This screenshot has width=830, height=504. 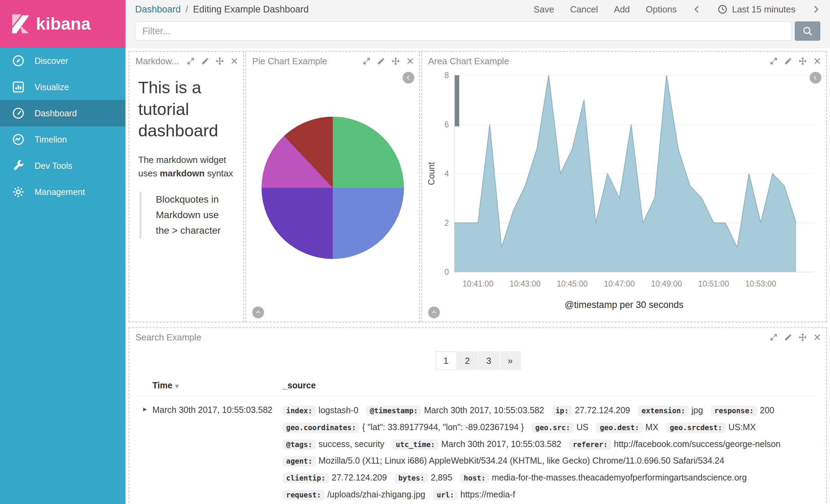 I want to click on sidebar-item-label: Management, so click(x=60, y=192).